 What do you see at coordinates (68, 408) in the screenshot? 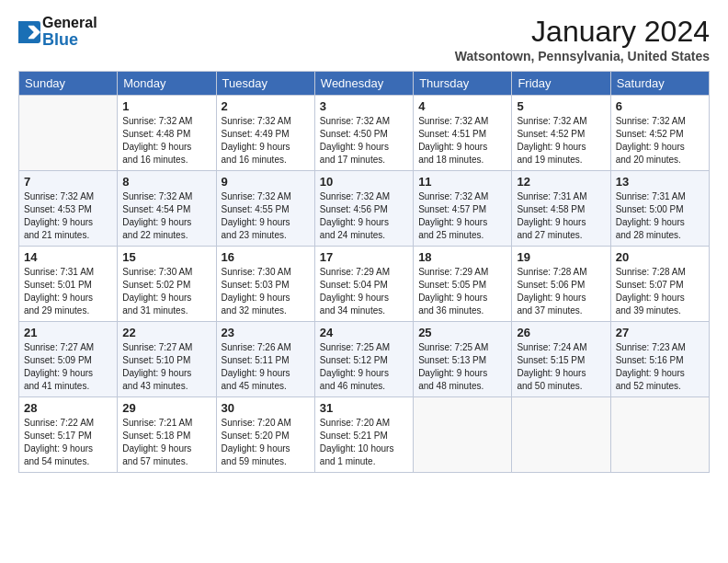
I see `day-number: 28` at bounding box center [68, 408].